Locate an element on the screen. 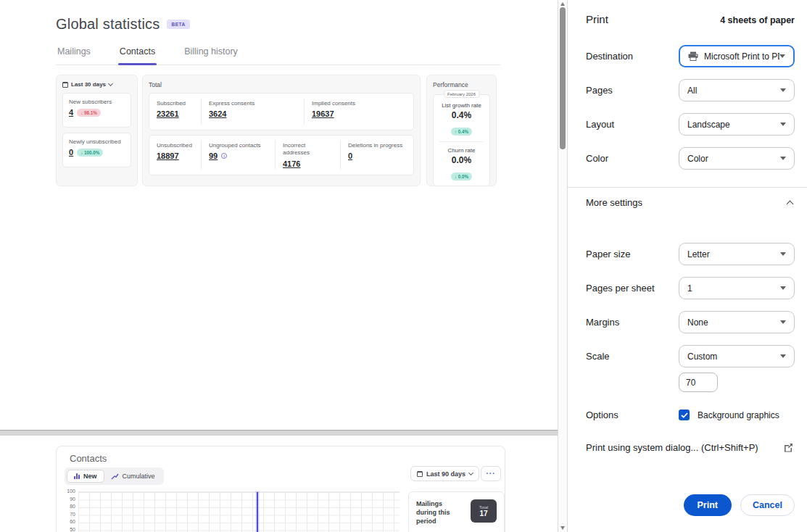  scale-select: Custom is located at coordinates (737, 357).